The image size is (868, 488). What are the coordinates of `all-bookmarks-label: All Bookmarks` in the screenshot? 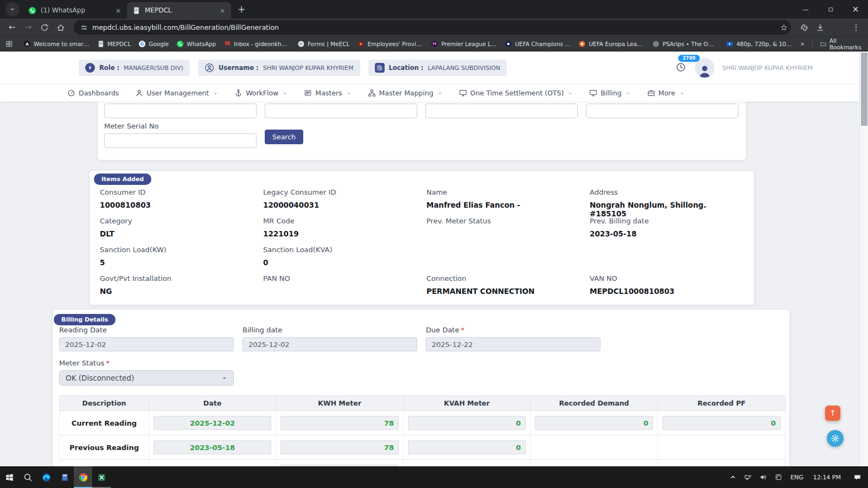 It's located at (846, 44).